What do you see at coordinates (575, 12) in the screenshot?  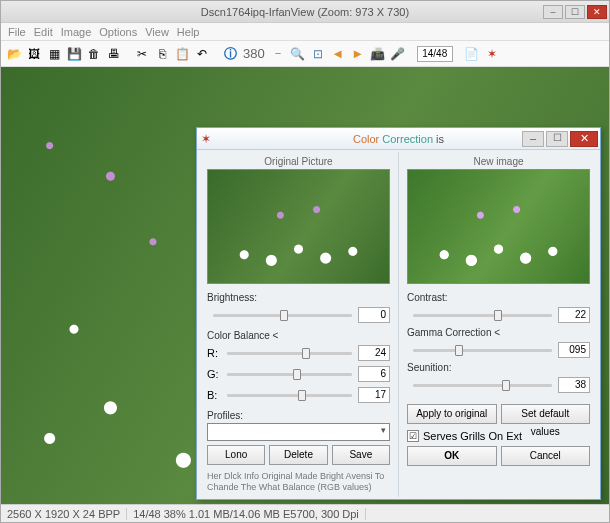 I see `window-max-button: ☐` at bounding box center [575, 12].